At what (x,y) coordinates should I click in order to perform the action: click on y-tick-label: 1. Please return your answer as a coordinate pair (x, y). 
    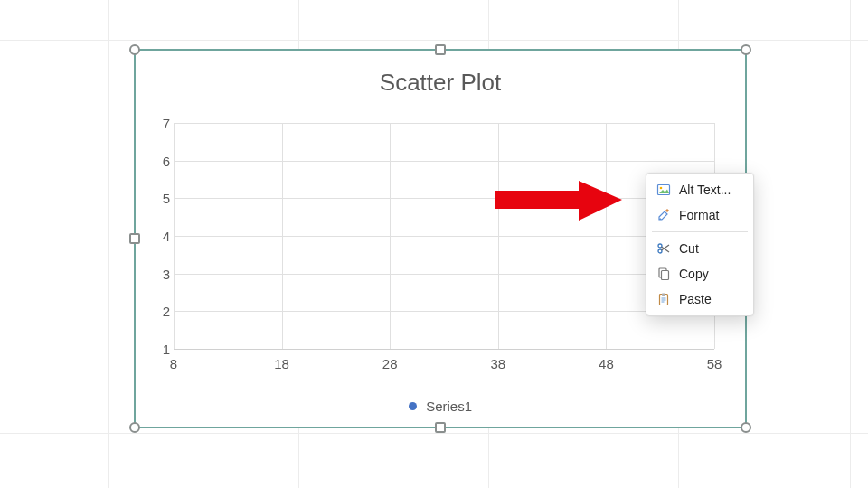
    Looking at the image, I should click on (166, 349).